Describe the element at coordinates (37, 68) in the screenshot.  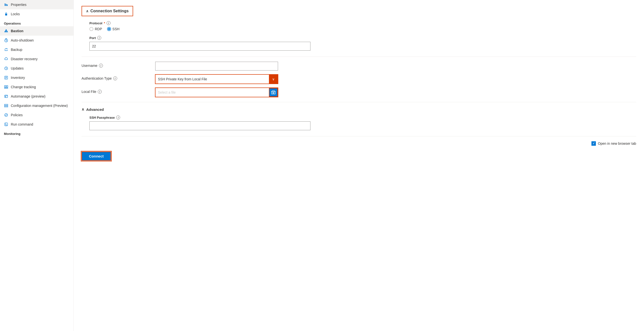
I see `sidebar-item-updates: Updates` at that location.